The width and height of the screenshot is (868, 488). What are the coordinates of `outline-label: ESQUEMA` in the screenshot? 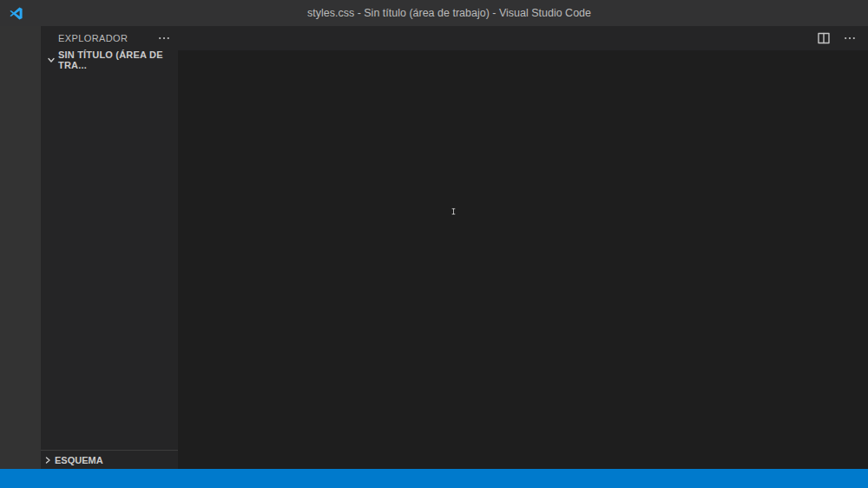 It's located at (79, 460).